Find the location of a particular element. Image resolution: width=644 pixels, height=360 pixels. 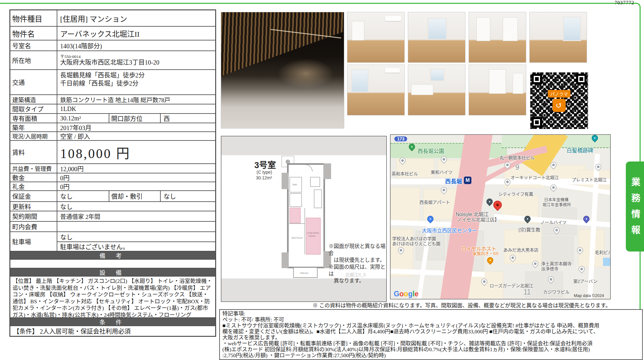

map-label: オーキッドコート北堀江 is located at coordinates (535, 177).